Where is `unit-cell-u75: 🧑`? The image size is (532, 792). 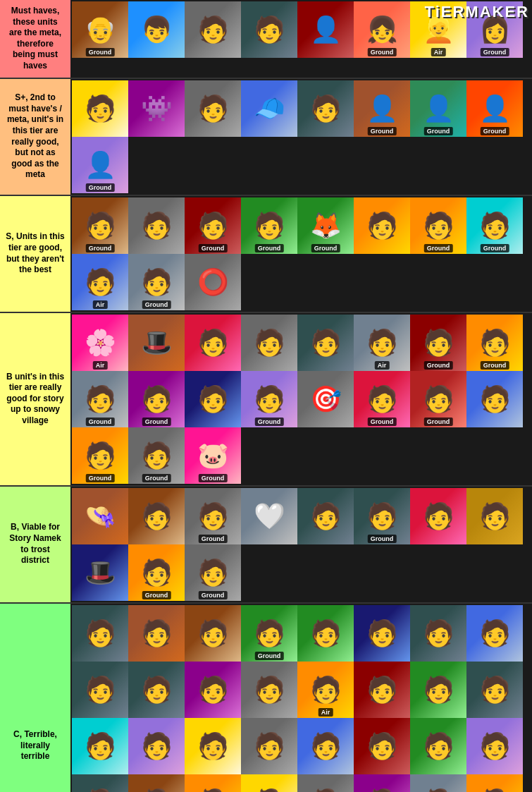
unit-cell-u75: 🧑 is located at coordinates (100, 746).